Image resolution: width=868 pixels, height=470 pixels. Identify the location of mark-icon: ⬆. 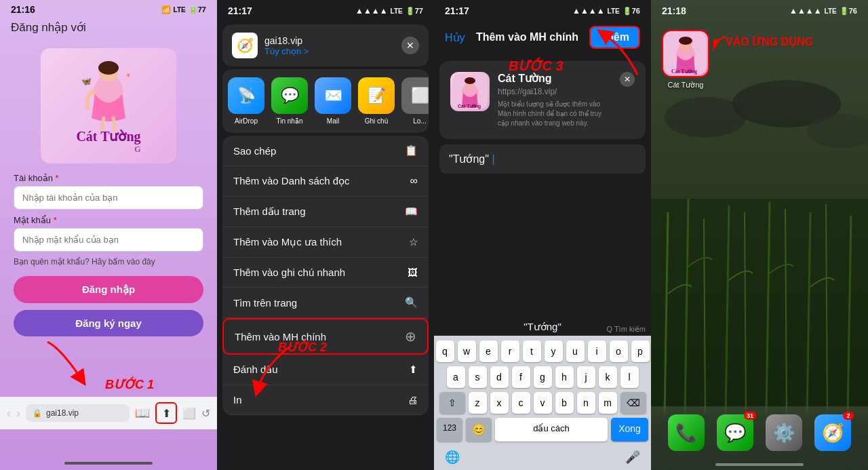
(414, 370).